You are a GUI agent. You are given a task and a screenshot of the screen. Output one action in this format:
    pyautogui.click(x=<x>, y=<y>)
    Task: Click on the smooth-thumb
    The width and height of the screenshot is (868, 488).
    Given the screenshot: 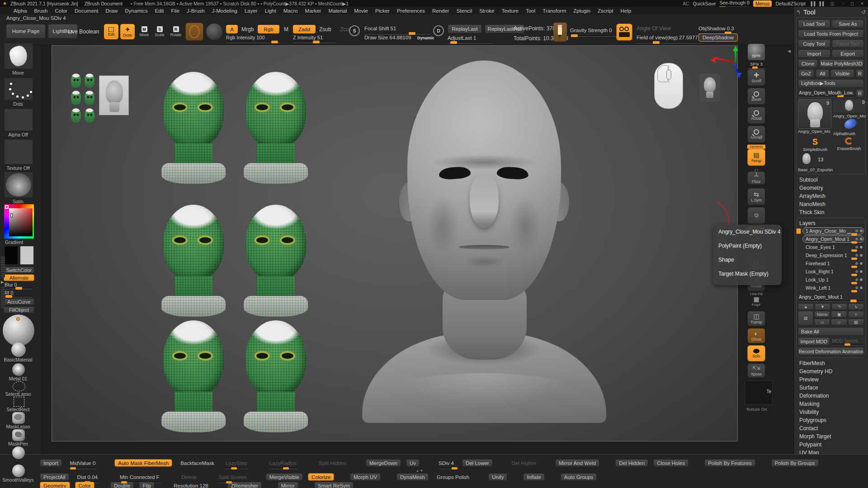 What is the action you would take?
    pyautogui.click(x=19, y=453)
    